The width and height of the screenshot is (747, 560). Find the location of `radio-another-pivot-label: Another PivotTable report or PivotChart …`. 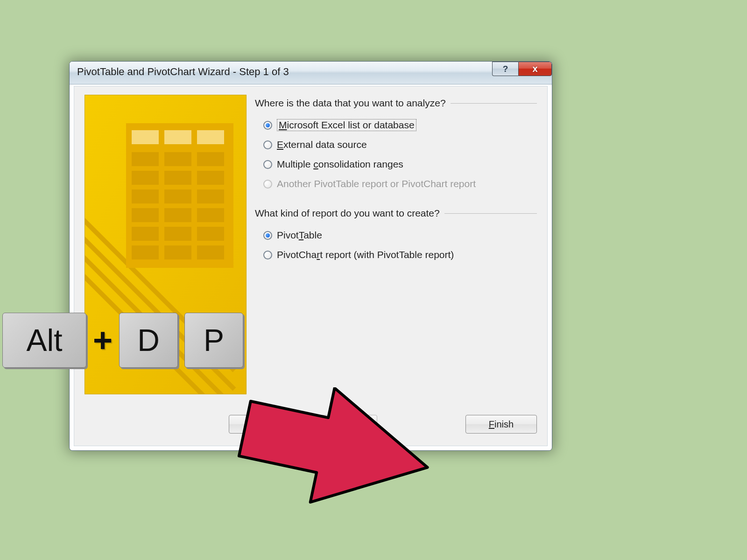

radio-another-pivot-label: Another PivotTable report or PivotChart … is located at coordinates (376, 184).